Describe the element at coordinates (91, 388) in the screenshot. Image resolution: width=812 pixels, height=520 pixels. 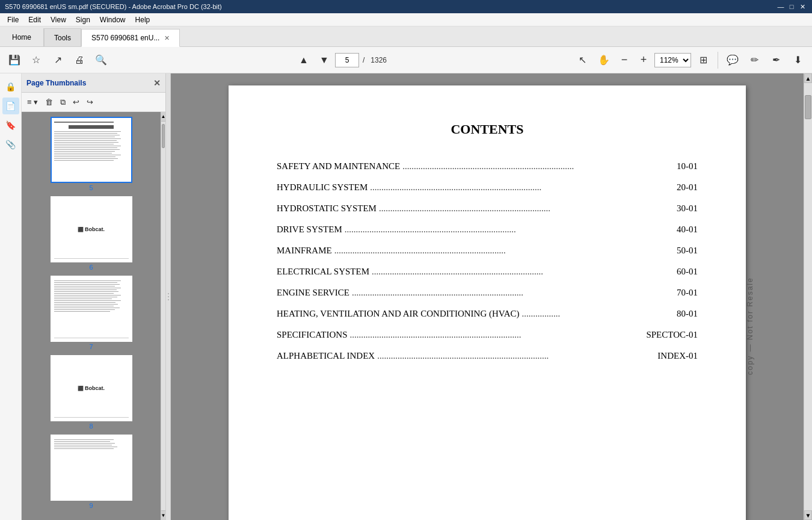
I see `bobcat-logo-8: ⬛ Bobcat.` at that location.